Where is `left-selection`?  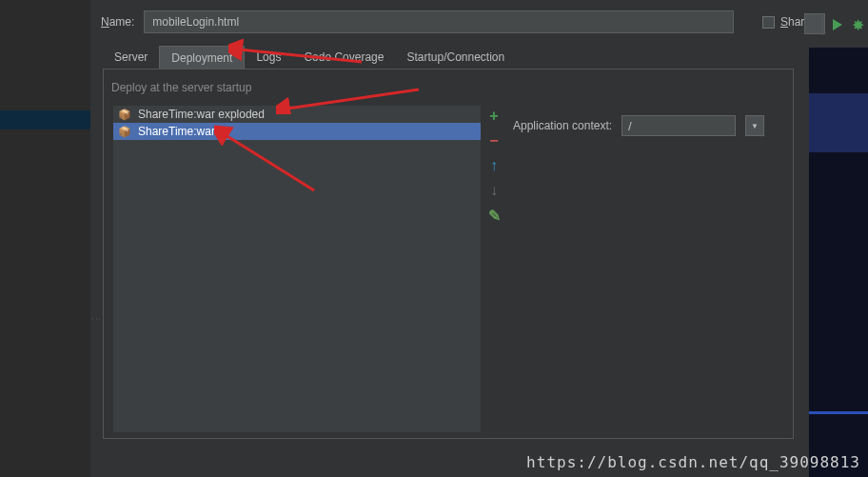
left-selection is located at coordinates (46, 120).